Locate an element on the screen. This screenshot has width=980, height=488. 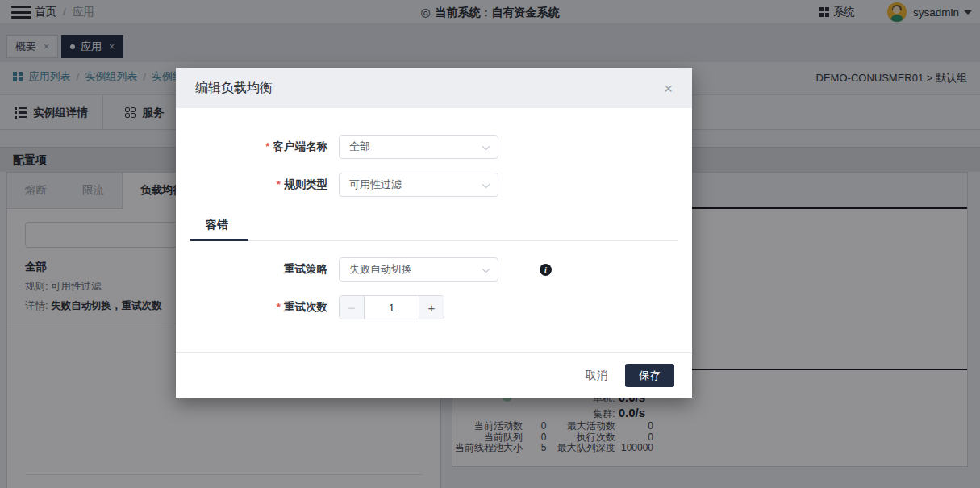
rule-type-select: 可用性过滤 is located at coordinates (419, 185).